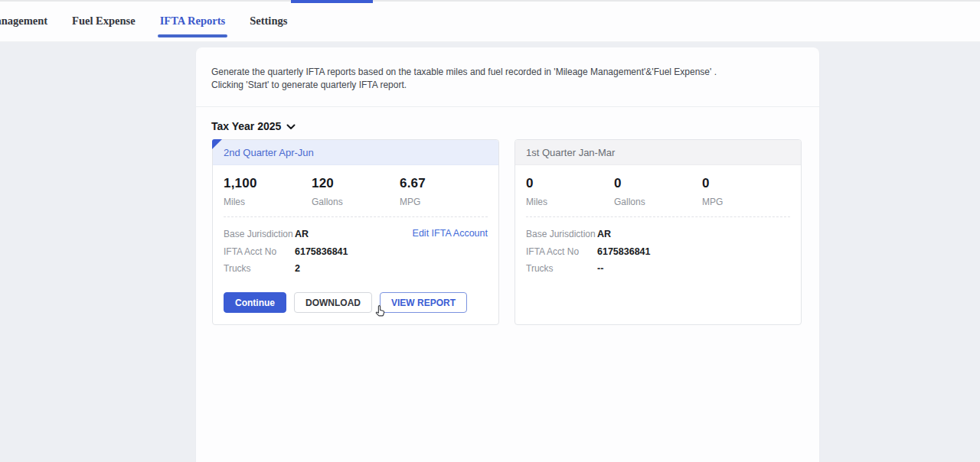 The width and height of the screenshot is (980, 462). I want to click on tabs: Mileage ManagementFuel ExpenseIFTA Repor…, so click(490, 21).